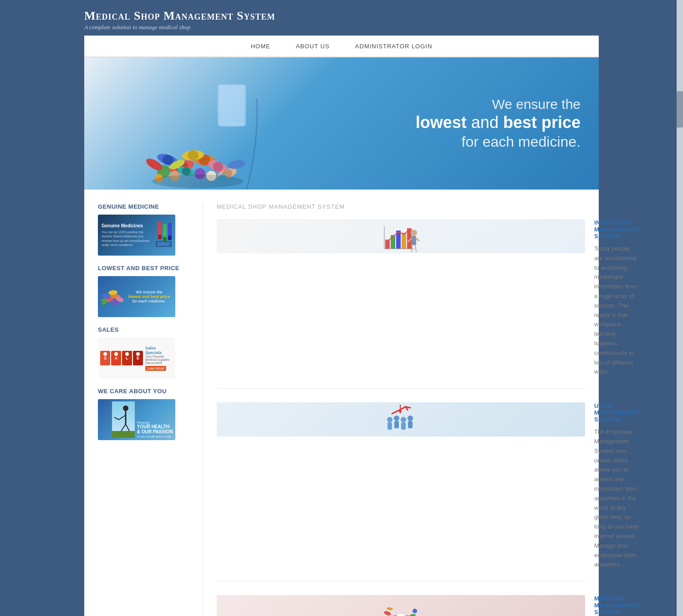  I want to click on content-divider, so click(203, 410).